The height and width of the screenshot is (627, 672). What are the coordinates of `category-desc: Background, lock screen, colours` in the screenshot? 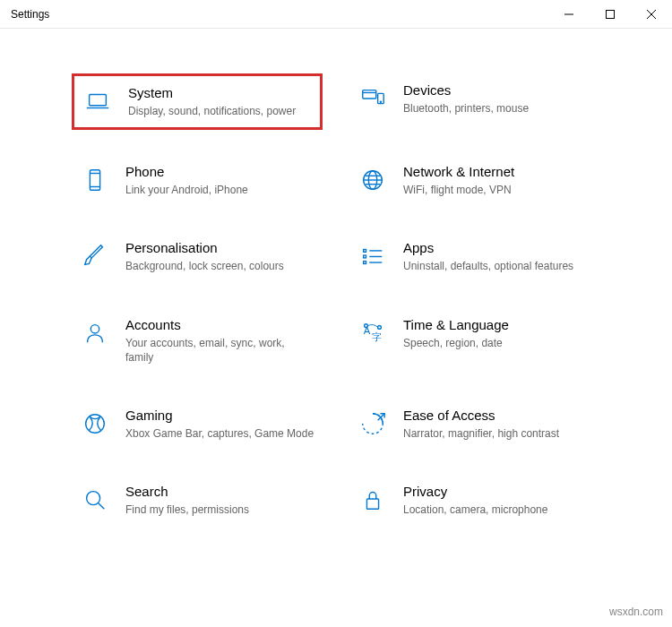 It's located at (220, 266).